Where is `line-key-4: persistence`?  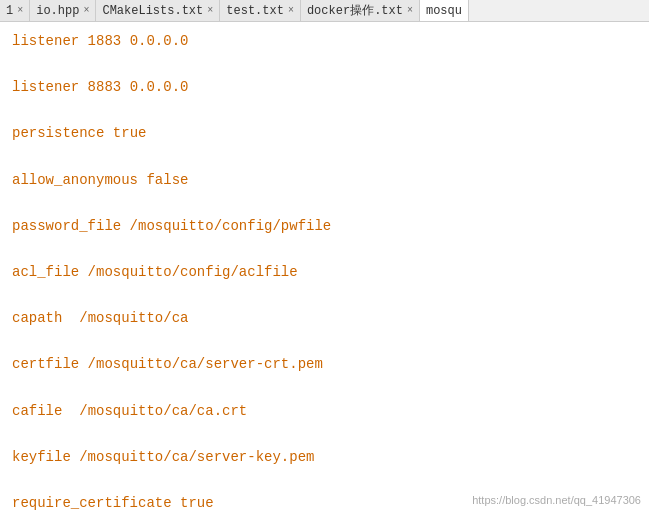 line-key-4: persistence is located at coordinates (58, 133).